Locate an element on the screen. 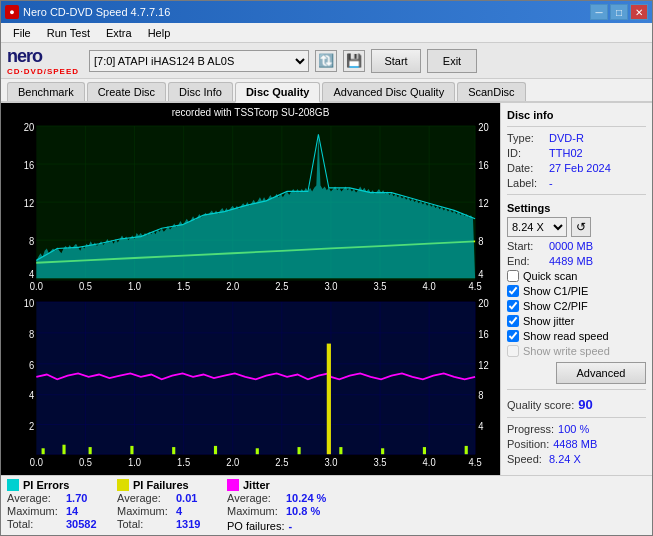 This screenshot has height=536, width=653. refresh-icon: 🔃 is located at coordinates (326, 61).